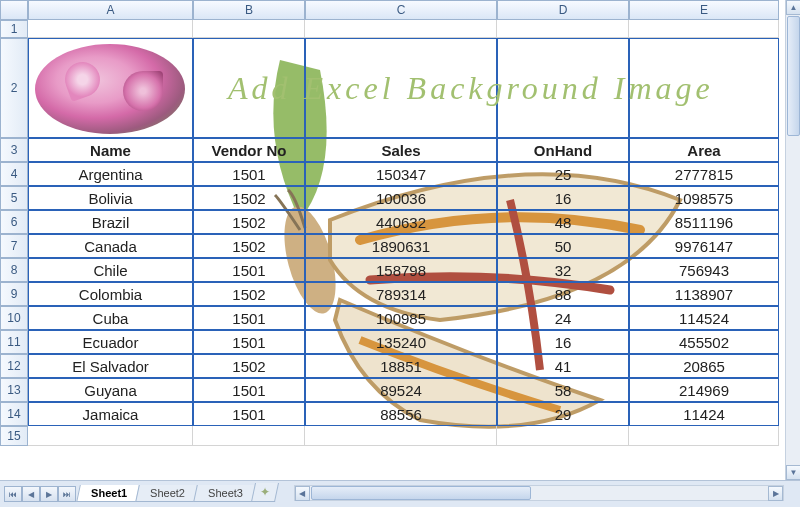 This screenshot has height=507, width=800. What do you see at coordinates (704, 222) in the screenshot?
I see `table-cell: 8511196` at bounding box center [704, 222].